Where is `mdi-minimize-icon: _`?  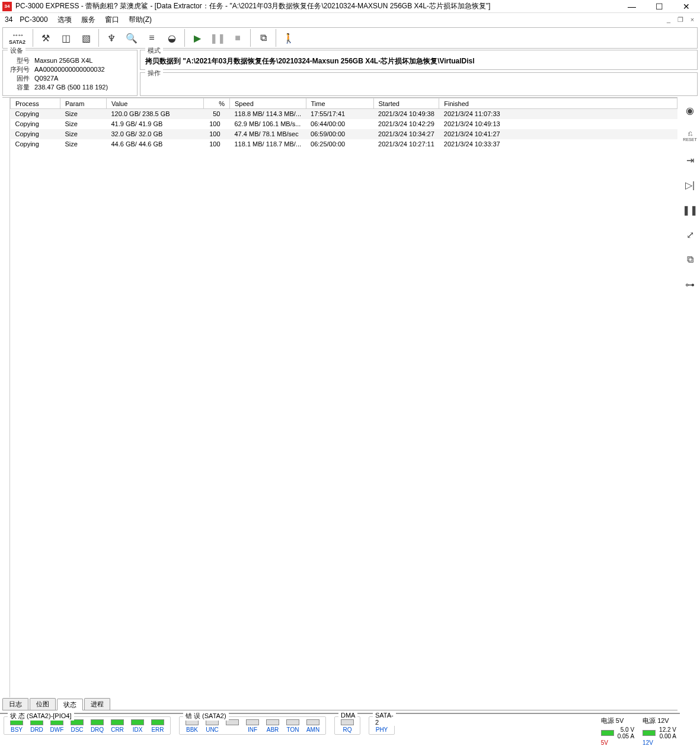
mdi-minimize-icon: _ is located at coordinates (669, 20).